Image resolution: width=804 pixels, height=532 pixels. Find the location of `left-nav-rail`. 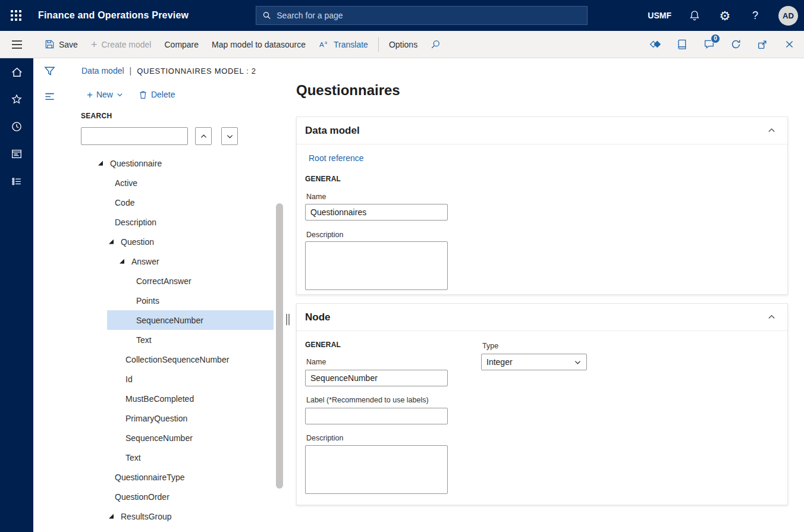

left-nav-rail is located at coordinates (17, 295).